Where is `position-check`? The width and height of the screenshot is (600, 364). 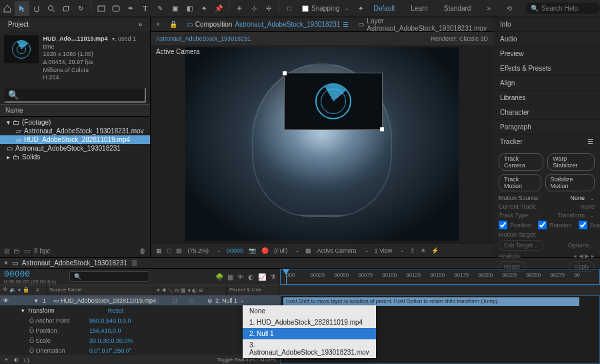 position-check is located at coordinates (503, 225).